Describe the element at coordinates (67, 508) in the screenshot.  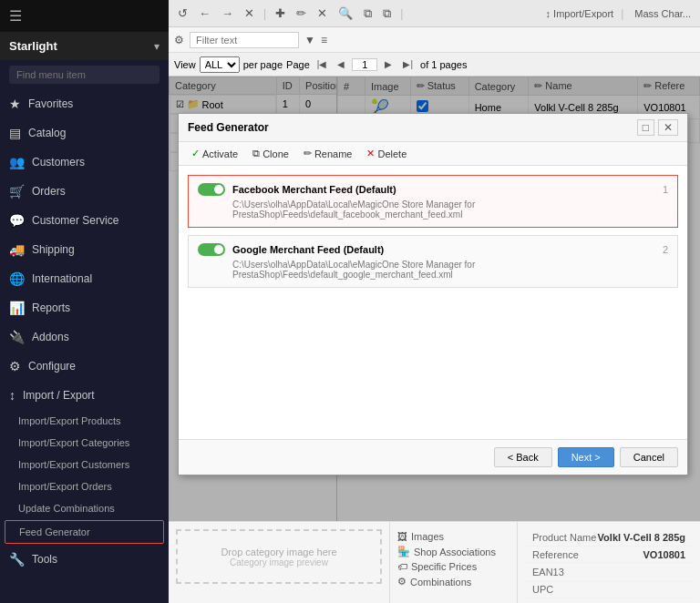
I see `sub-item-label: Update Combinations` at that location.